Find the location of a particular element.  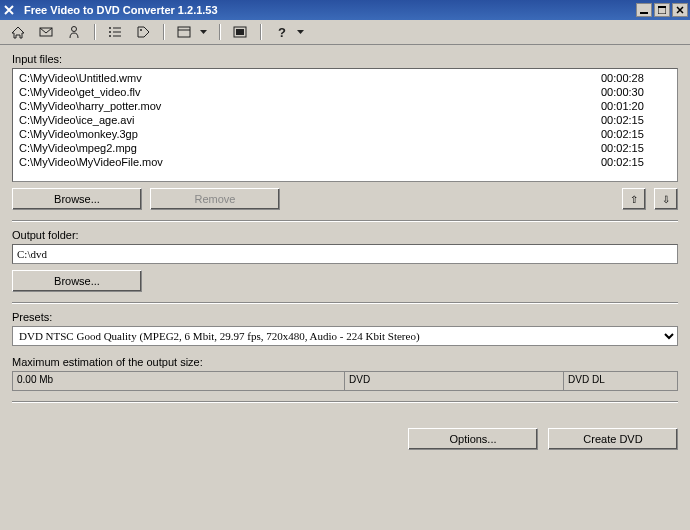

size-current: 0.00 Mb is located at coordinates (179, 381).